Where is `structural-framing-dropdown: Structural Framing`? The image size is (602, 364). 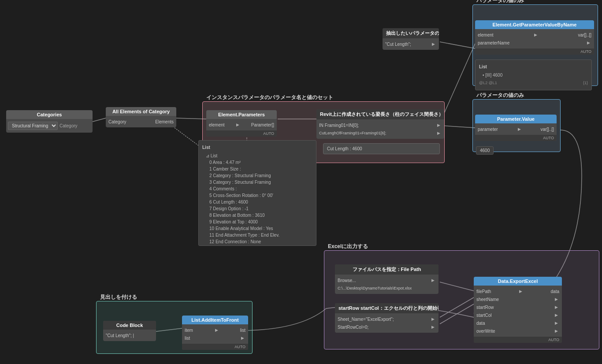
structural-framing-dropdown: Structural Framing is located at coordinates (33, 126).